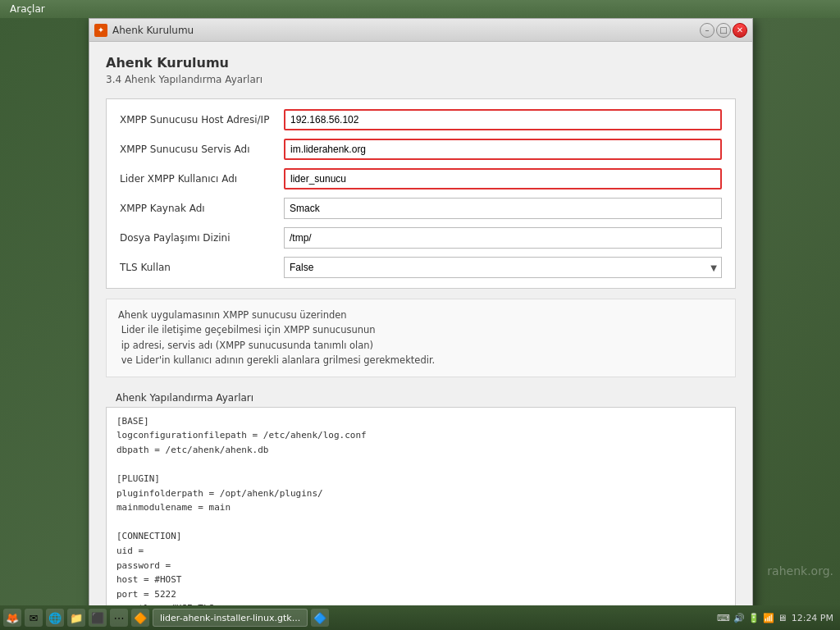 The image size is (840, 630). I want to click on taskbar: 🦊 ✉ 🌐 📁 ⬛ ⋯ 🔶 lider-ahenk-installer-linu…, so click(420, 618).